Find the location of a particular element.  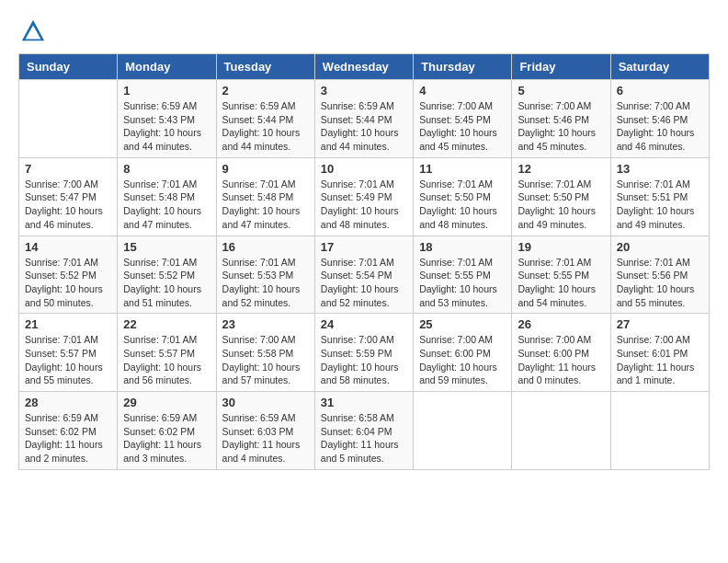

day-detail: Sunrise: 7:01 AM Sunset: 5:57 PM Dayligh… is located at coordinates (68, 361).